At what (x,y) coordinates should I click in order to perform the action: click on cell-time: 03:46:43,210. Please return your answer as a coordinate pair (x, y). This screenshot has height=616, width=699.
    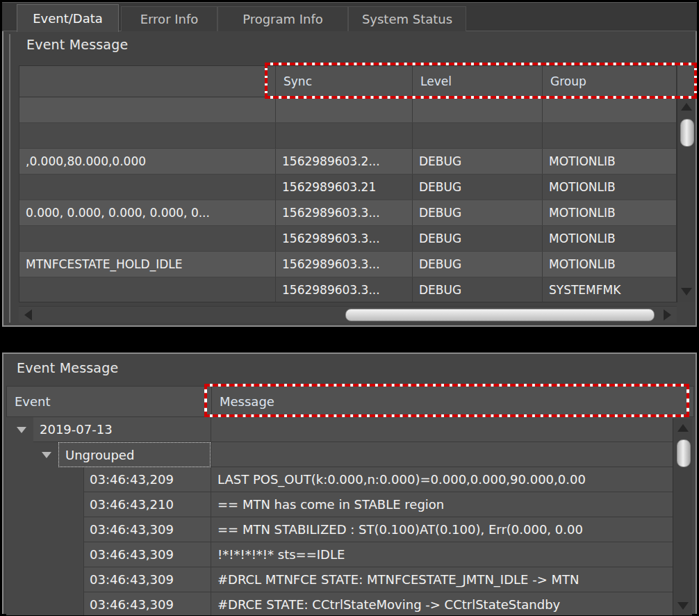
    Looking at the image, I should click on (147, 505).